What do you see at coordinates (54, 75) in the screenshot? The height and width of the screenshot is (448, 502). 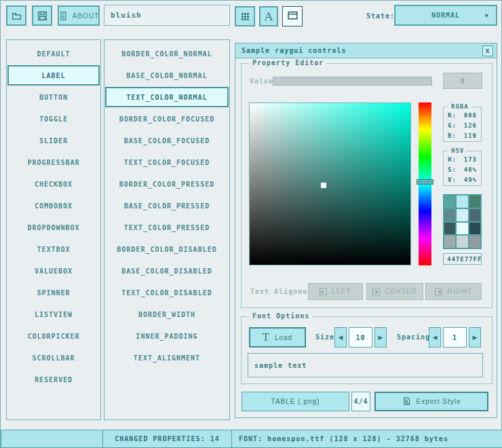 I see `list-item-label: LABEL` at bounding box center [54, 75].